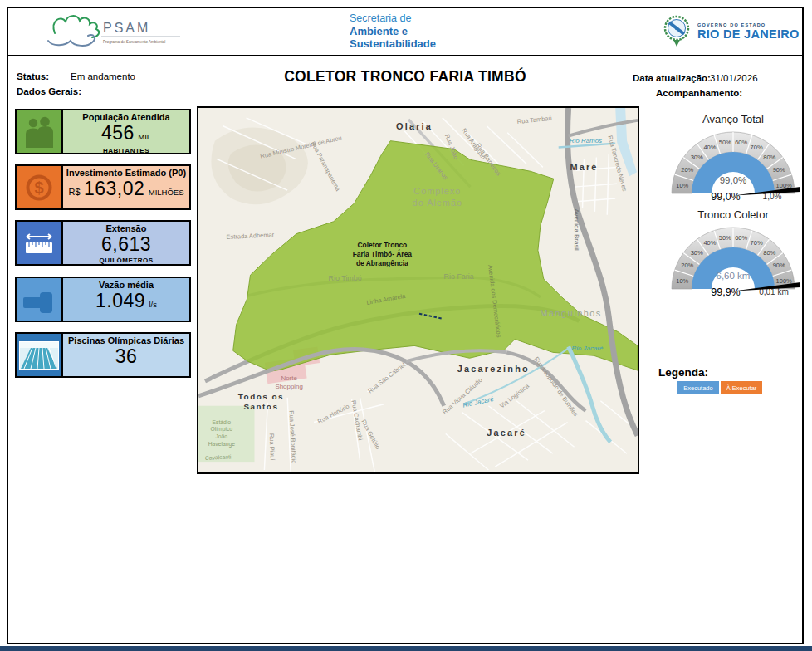 This screenshot has height=651, width=812. I want to click on ruler-icon, so click(40, 242).